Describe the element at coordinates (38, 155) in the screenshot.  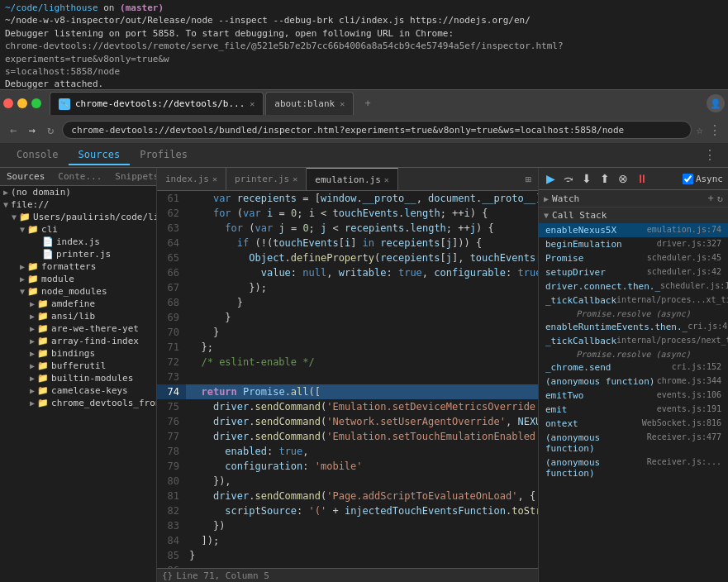
I see `tab-console: Console` at that location.